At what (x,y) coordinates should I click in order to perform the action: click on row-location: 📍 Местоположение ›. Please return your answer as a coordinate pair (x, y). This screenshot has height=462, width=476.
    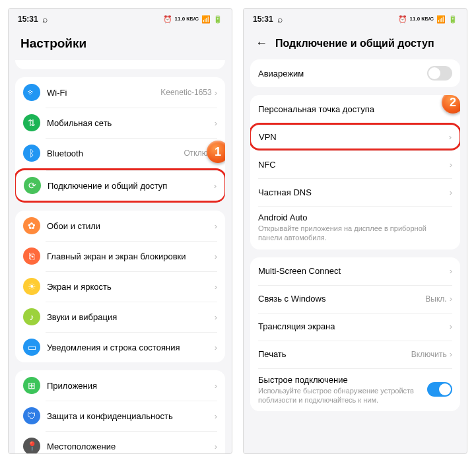
    Looking at the image, I should click on (120, 442).